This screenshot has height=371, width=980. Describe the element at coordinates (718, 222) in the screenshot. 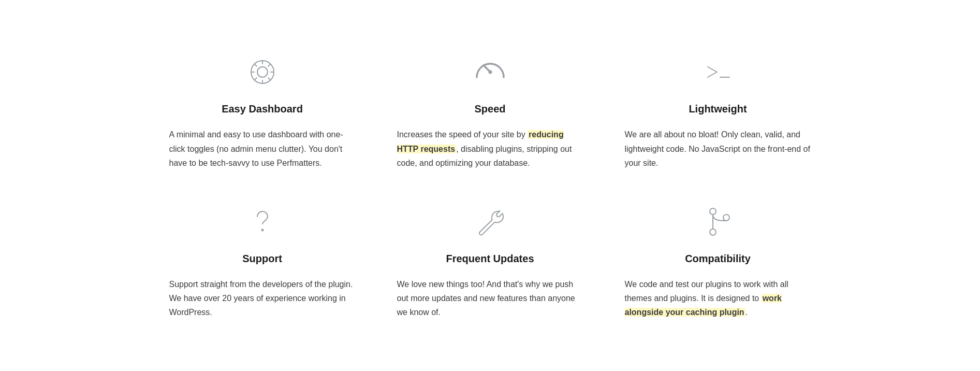

I see `branch-icon` at that location.